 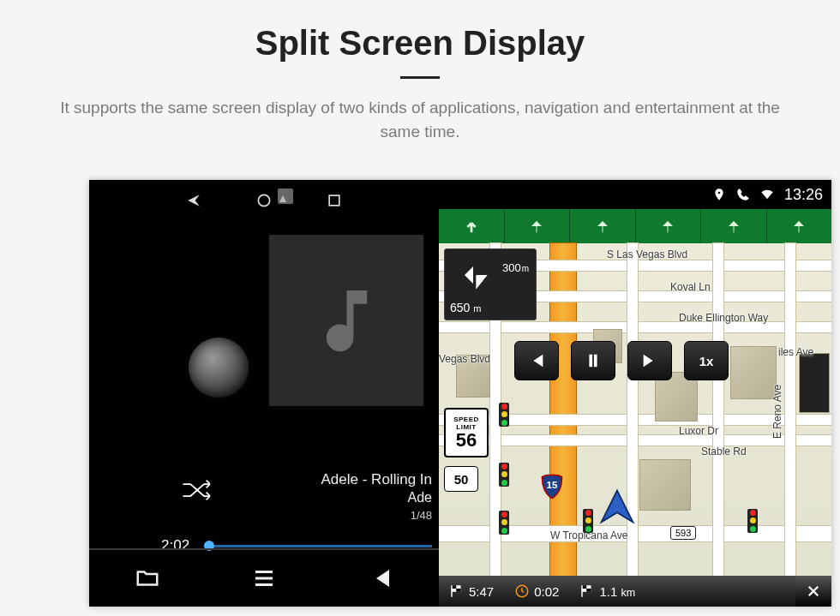 What do you see at coordinates (777, 411) in the screenshot?
I see `street-label: E Reno Ave` at bounding box center [777, 411].